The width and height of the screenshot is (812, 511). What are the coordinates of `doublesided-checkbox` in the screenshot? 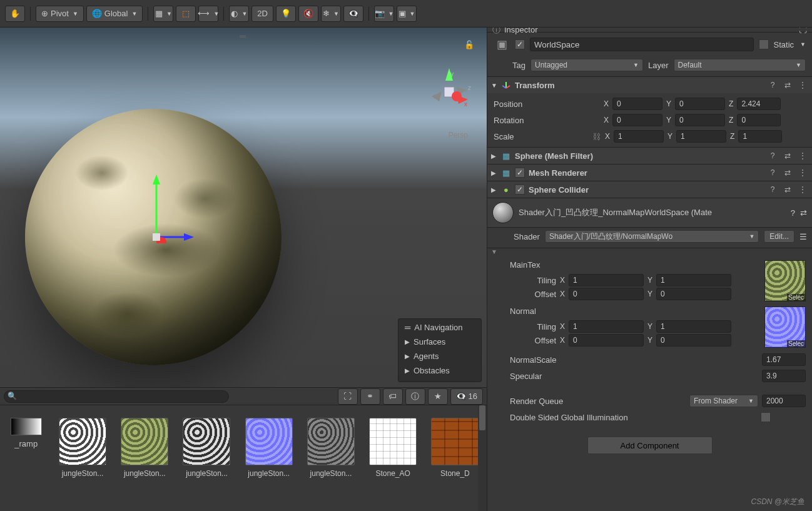 It's located at (766, 417).